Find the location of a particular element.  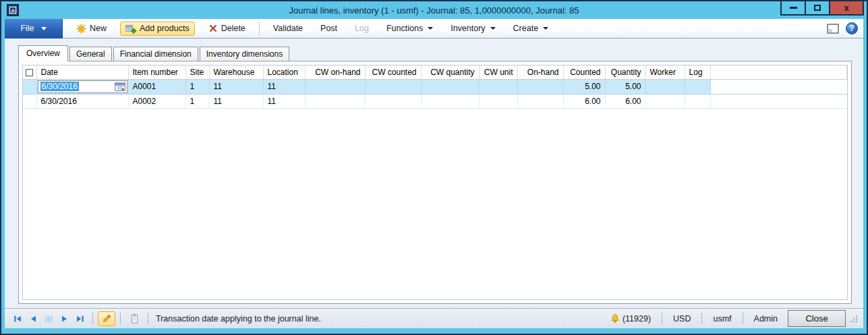

help-icon: ? is located at coordinates (852, 28).